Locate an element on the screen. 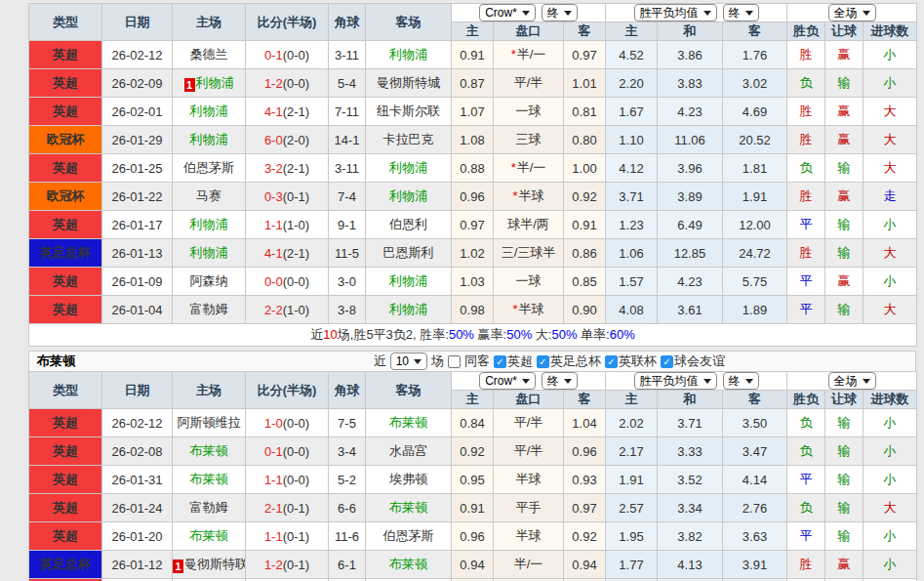  sub-header-eu-home: 主 is located at coordinates (632, 400).